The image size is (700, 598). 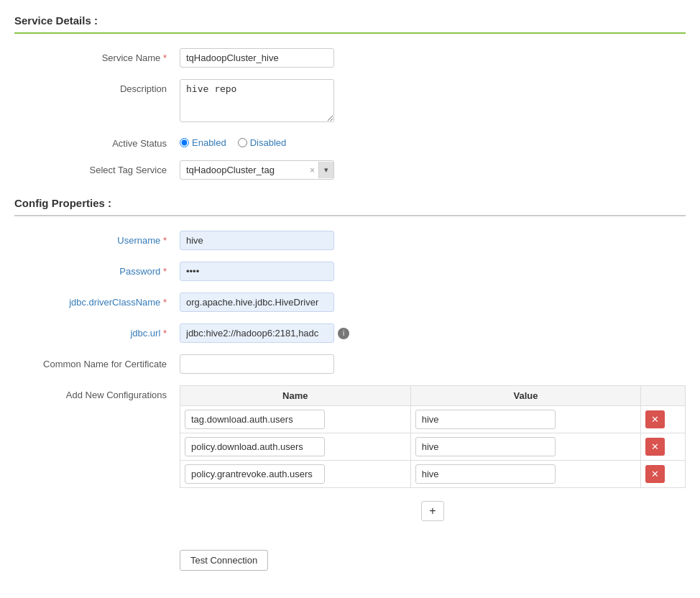 I want to click on username-label: Username *, so click(x=97, y=239).